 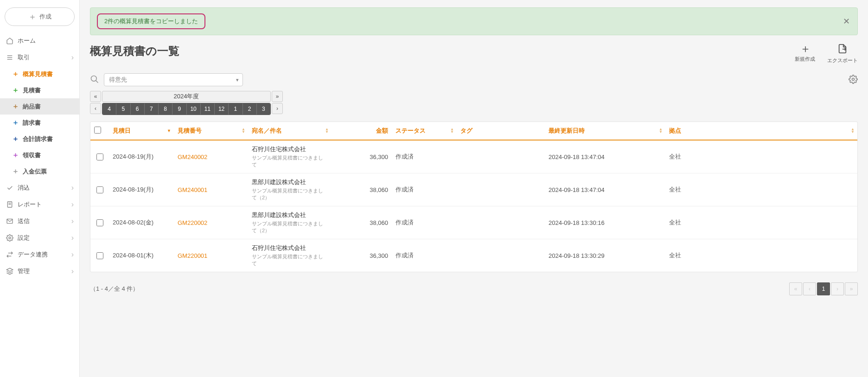 I want to click on col-date: 見積日▼, so click(x=141, y=131).